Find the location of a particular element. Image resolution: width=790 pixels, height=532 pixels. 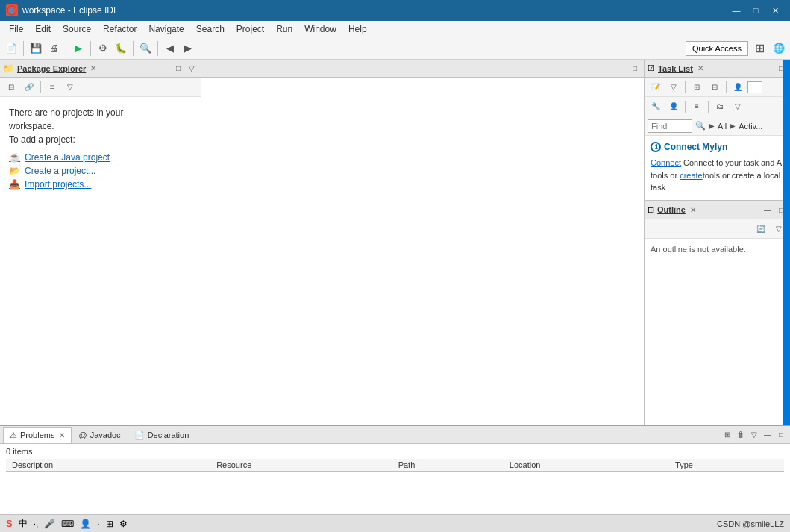

no-projects-message: There are no projects in your workspace.… is located at coordinates (100, 126).